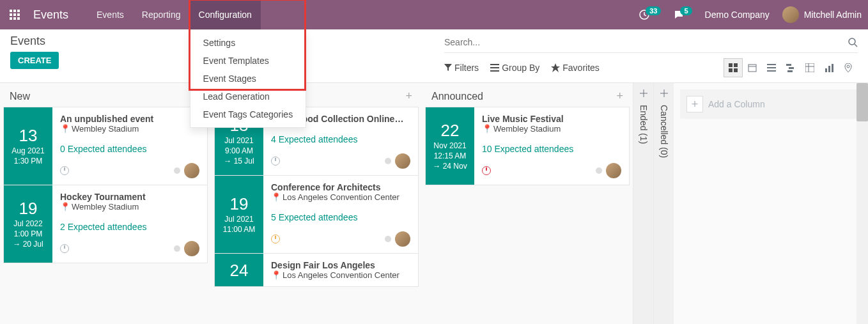 This screenshot has height=324, width=868. Describe the element at coordinates (829, 68) in the screenshot. I see `view-graph-icon` at that location.